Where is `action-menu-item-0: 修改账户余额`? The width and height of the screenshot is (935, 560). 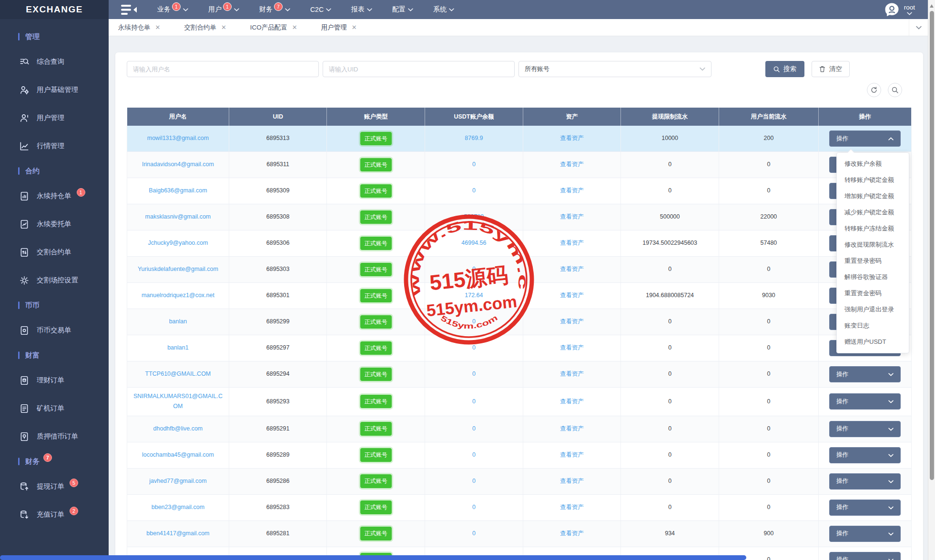
action-menu-item-0: 修改账户余额 is located at coordinates (873, 164).